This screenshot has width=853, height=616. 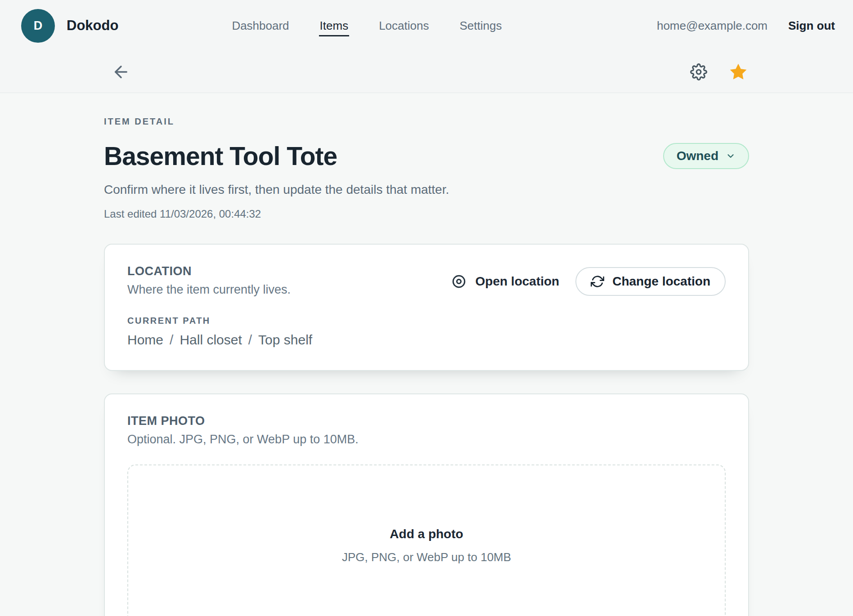 What do you see at coordinates (661, 281) in the screenshot?
I see `change-location-label: Change location` at bounding box center [661, 281].